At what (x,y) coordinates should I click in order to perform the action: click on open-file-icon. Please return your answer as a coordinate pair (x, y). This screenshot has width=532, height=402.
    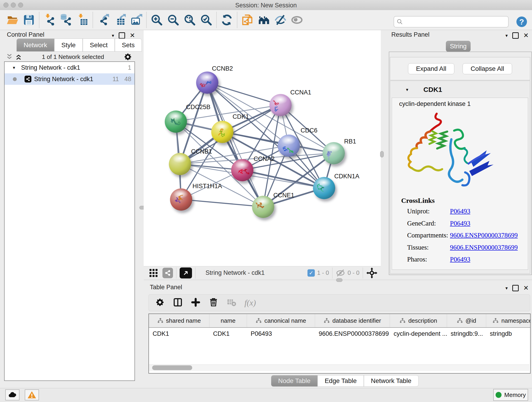
    Looking at the image, I should click on (13, 20).